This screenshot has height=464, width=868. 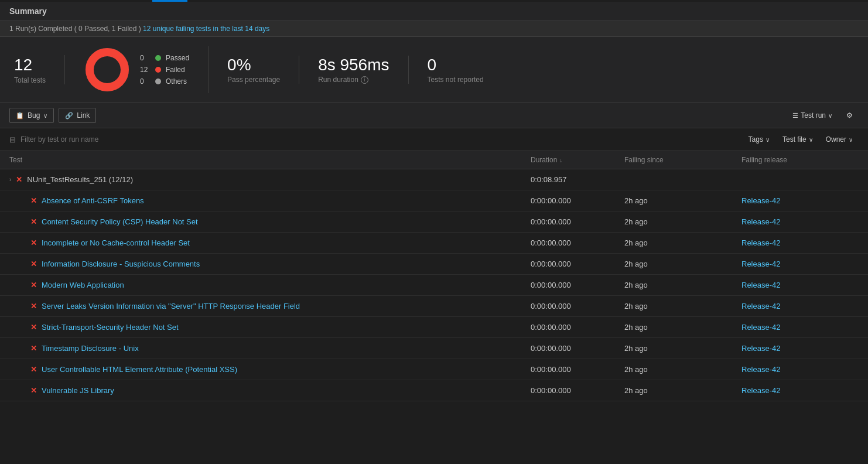 I want to click on test-name-cell: ✕ Absence of Anti-CSRF Tokens, so click(x=270, y=200).